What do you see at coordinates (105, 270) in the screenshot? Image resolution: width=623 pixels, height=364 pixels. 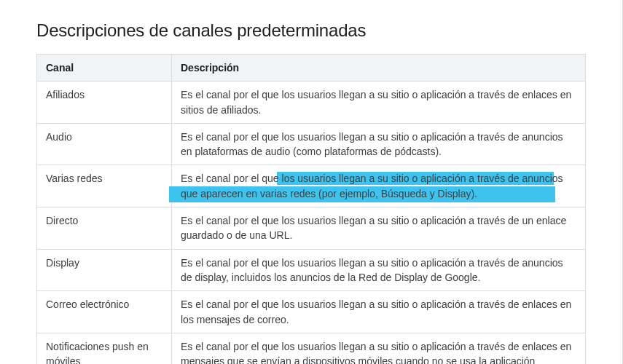 I see `cell-channel: Display` at bounding box center [105, 270].